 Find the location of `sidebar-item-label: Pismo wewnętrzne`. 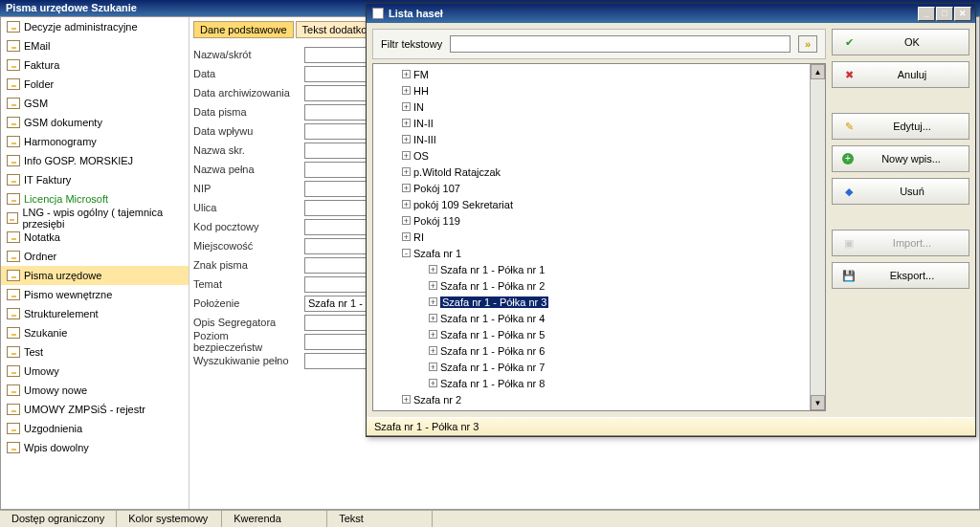

sidebar-item-label: Pismo wewnętrzne is located at coordinates (68, 295).